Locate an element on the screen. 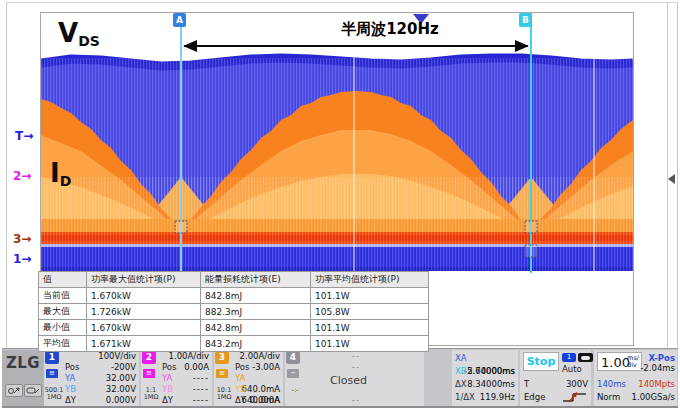 Image resolution: width=680 pixels, height=413 pixels. screen-frame-top is located at coordinates (342, 2).